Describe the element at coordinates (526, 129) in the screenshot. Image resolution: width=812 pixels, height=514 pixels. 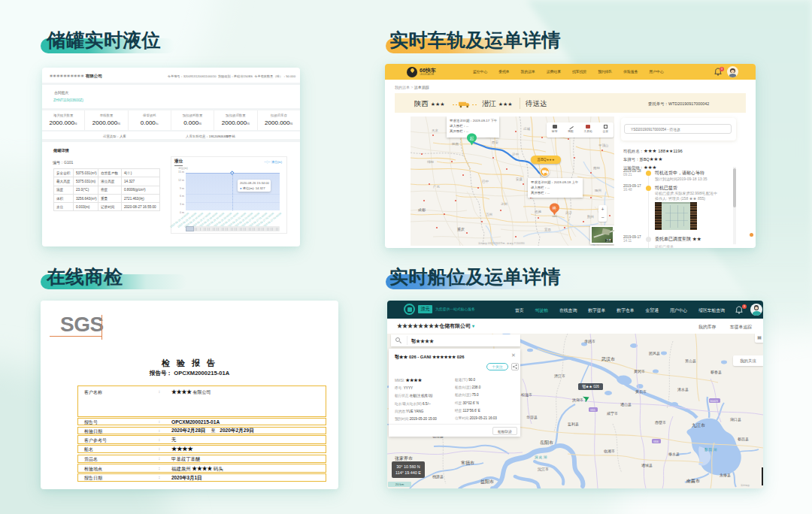
I see `svg-text: 运城` at that location.